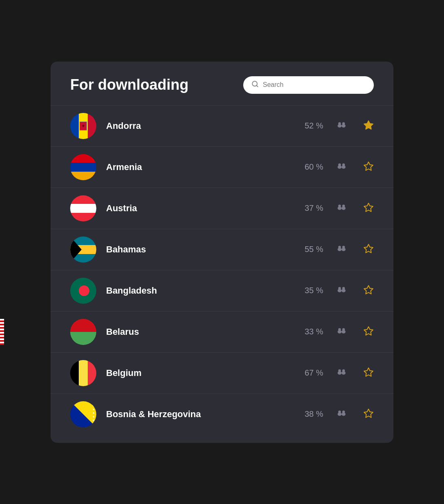  Describe the element at coordinates (314, 85) in the screenshot. I see `search-input` at that location.